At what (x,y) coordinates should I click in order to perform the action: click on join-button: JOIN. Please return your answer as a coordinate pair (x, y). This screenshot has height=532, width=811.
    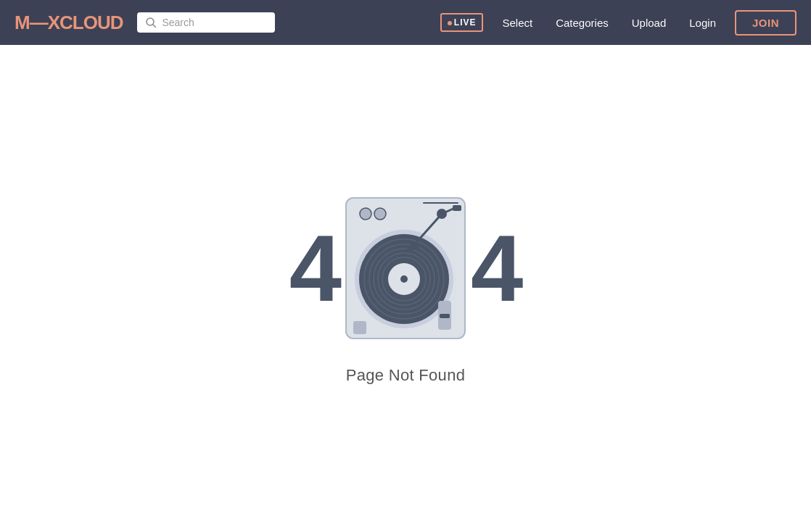
    Looking at the image, I should click on (766, 23).